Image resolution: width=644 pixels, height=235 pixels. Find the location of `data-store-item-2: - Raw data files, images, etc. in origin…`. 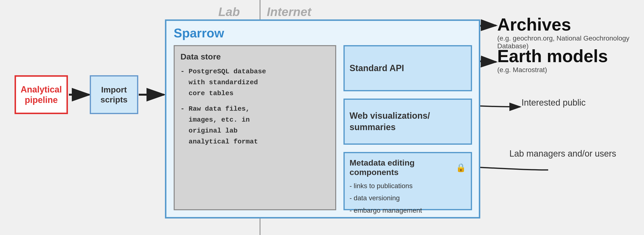

data-store-item-2: - Raw data files, images, etc. in origin… is located at coordinates (255, 125).